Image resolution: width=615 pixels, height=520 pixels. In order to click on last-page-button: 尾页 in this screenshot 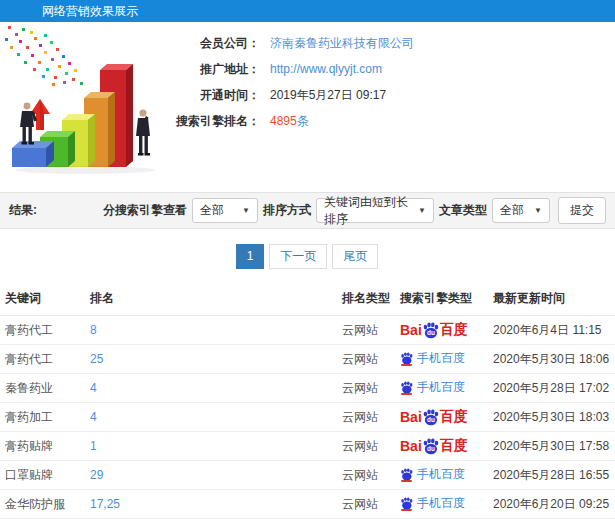, I will do `click(355, 256)`.